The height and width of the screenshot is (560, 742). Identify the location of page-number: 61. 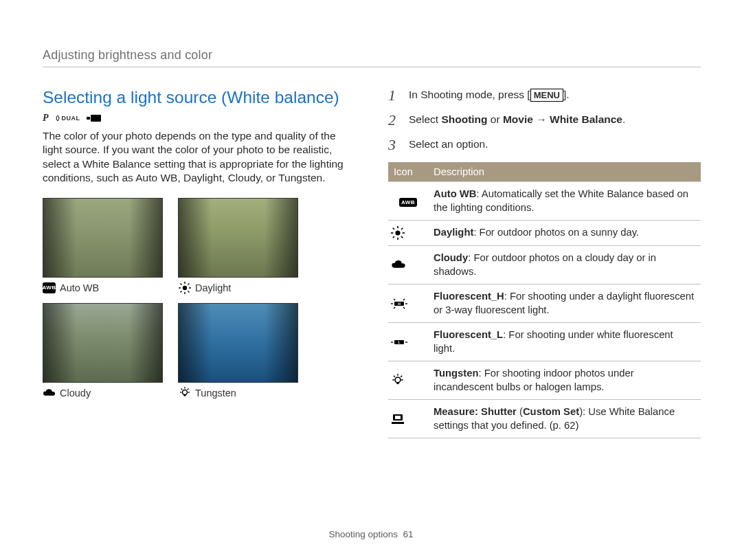
(408, 535).